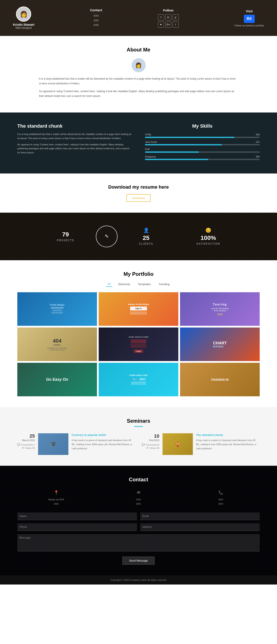 The image size is (277, 644). Describe the element at coordinates (249, 26) in the screenshot. I see `behance-text: Follow my behance portfolio` at that location.